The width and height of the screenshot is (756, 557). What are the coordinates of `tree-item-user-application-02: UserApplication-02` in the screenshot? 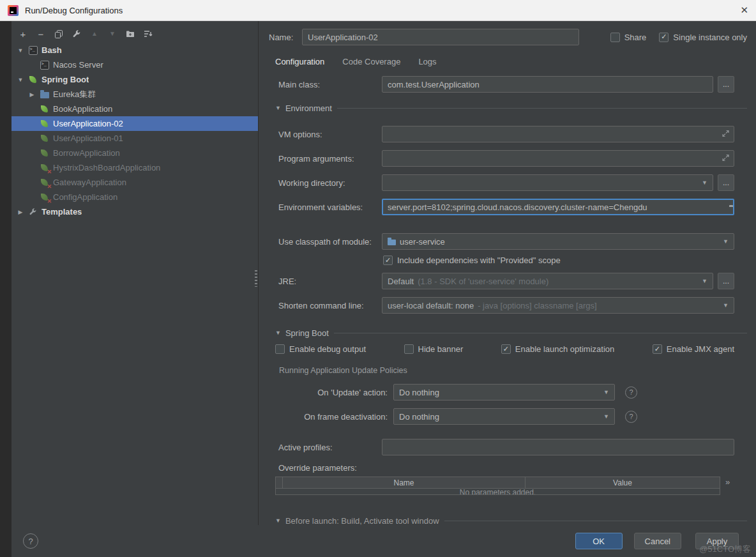 It's located at (135, 124).